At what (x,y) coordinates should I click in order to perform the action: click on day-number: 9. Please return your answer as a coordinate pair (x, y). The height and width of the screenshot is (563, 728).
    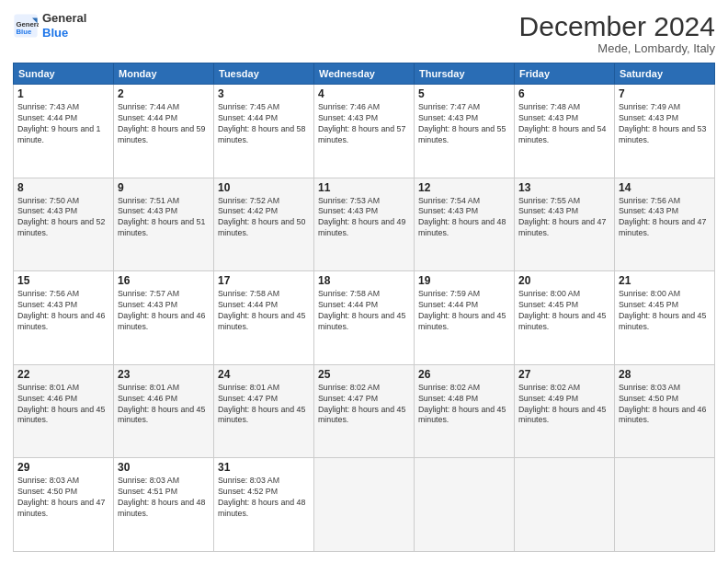
    Looking at the image, I should click on (164, 188).